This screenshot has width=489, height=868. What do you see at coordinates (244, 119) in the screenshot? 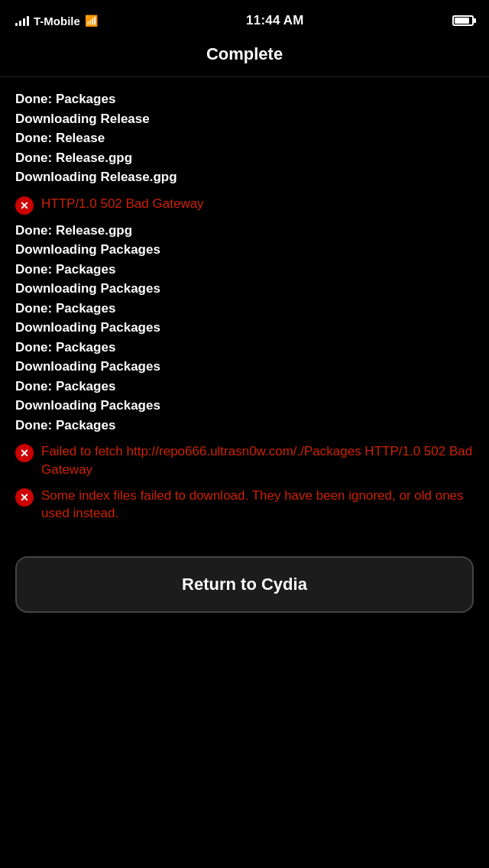
I see `log-line: Downloading Release` at bounding box center [244, 119].